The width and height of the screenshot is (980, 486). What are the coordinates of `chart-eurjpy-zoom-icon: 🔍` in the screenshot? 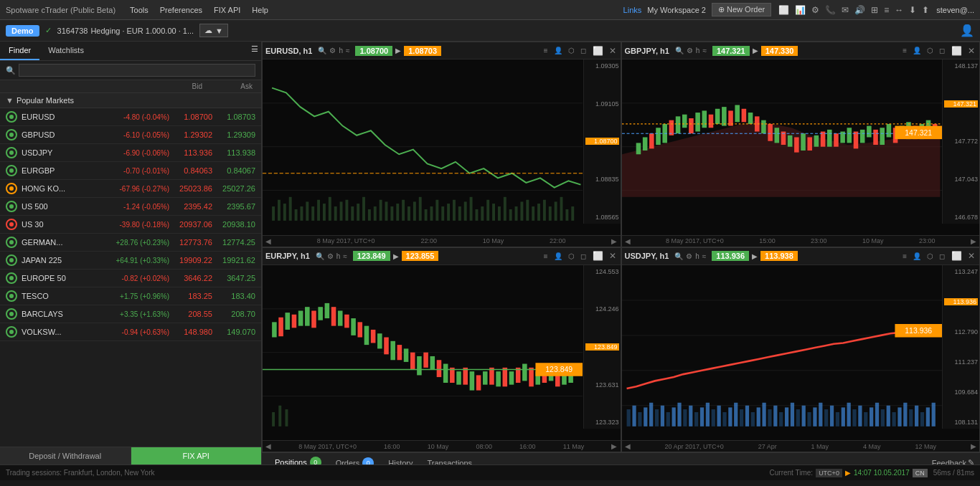 It's located at (320, 257).